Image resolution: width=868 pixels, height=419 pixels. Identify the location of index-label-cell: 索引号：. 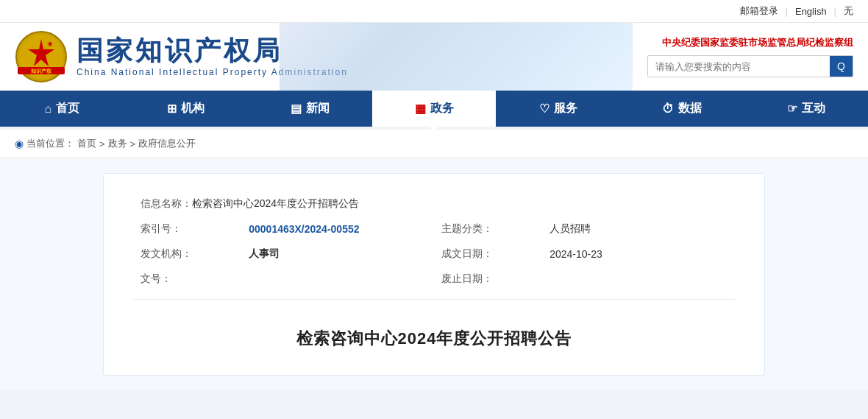
(187, 229).